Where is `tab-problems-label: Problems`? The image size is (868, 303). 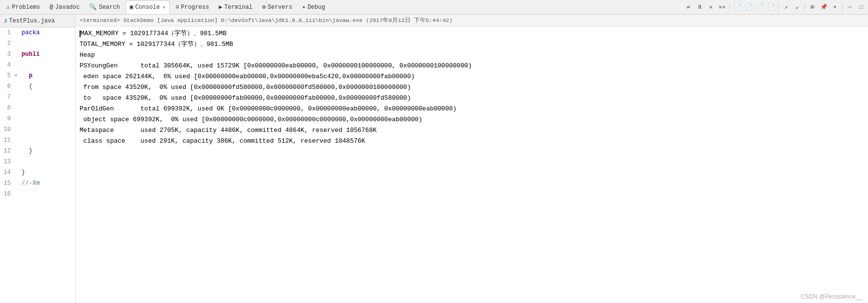 tab-problems-label: Problems is located at coordinates (26, 7).